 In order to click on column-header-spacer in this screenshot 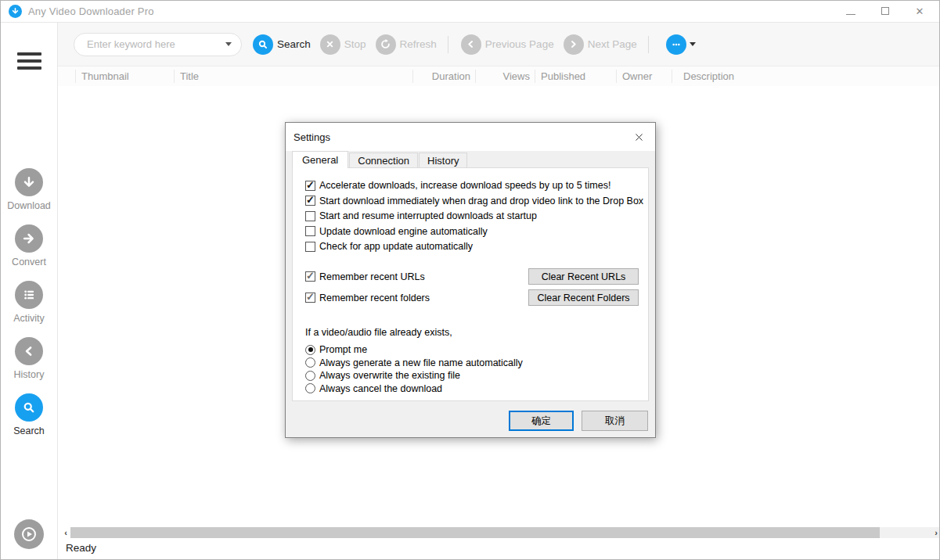, I will do `click(67, 77)`.